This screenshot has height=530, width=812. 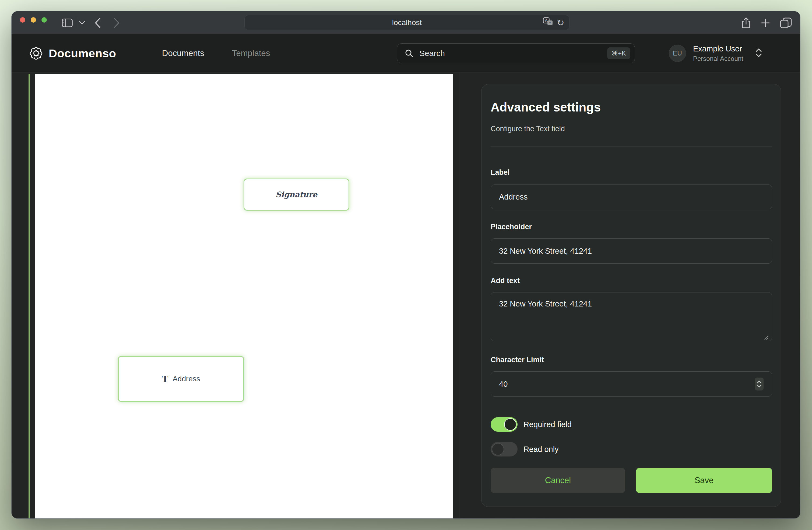 What do you see at coordinates (117, 23) in the screenshot?
I see `forward-button` at bounding box center [117, 23].